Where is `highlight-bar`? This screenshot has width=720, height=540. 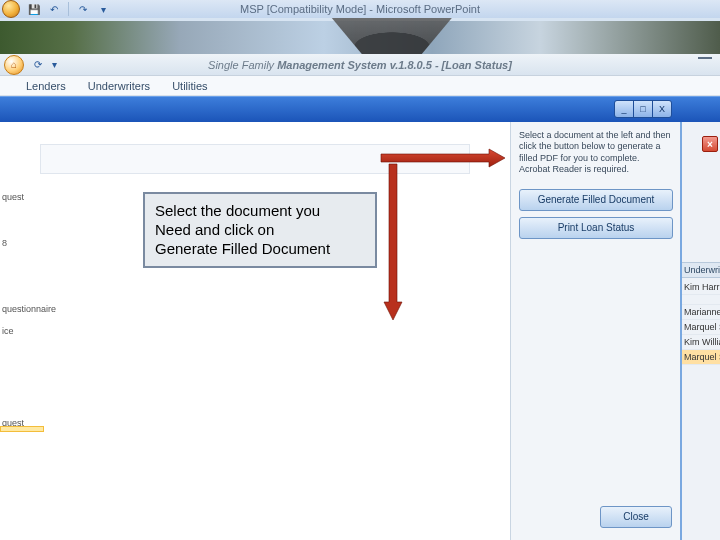
highlight-bar is located at coordinates (22, 429).